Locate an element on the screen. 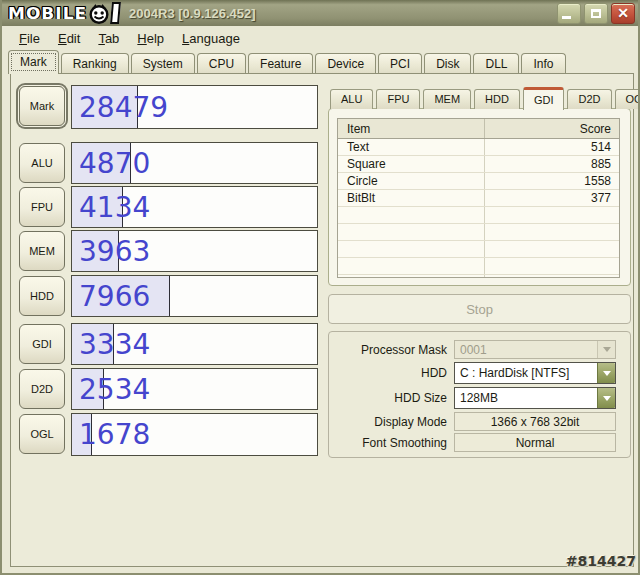 The height and width of the screenshot is (575, 640). table-row: Text 514 is located at coordinates (478, 148).